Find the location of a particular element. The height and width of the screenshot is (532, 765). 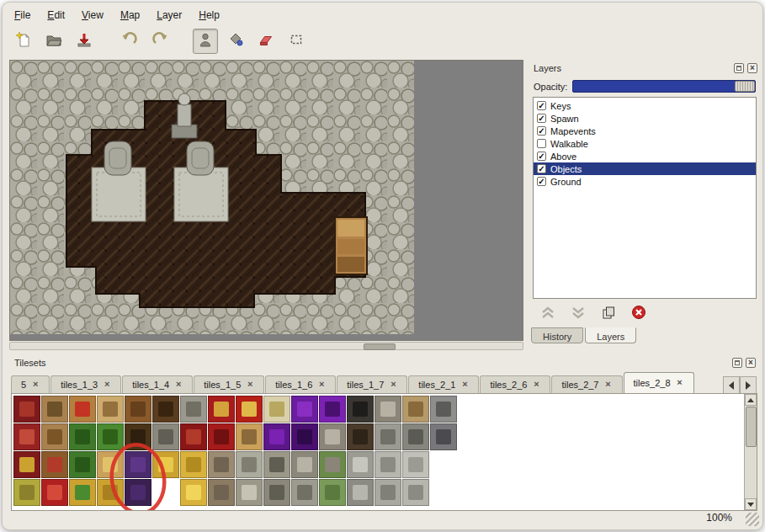

opacity-slider is located at coordinates (664, 86).